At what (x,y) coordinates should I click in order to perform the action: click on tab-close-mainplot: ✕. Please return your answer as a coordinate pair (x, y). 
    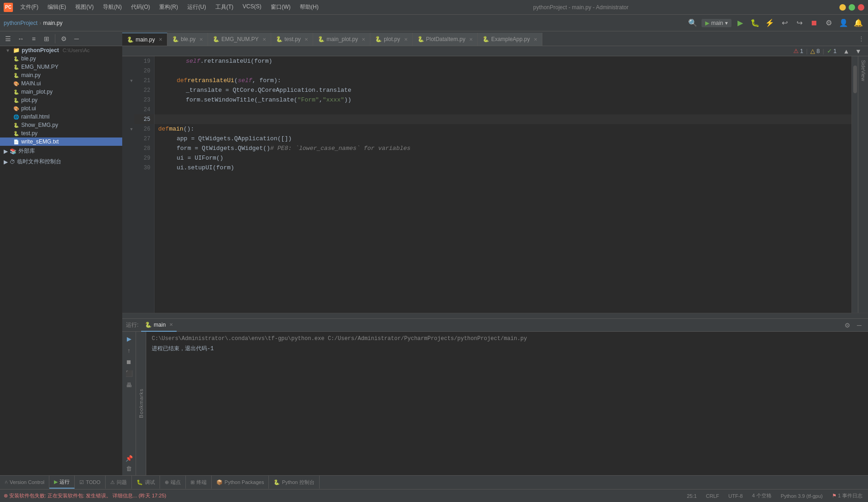
    Looking at the image, I should click on (363, 40).